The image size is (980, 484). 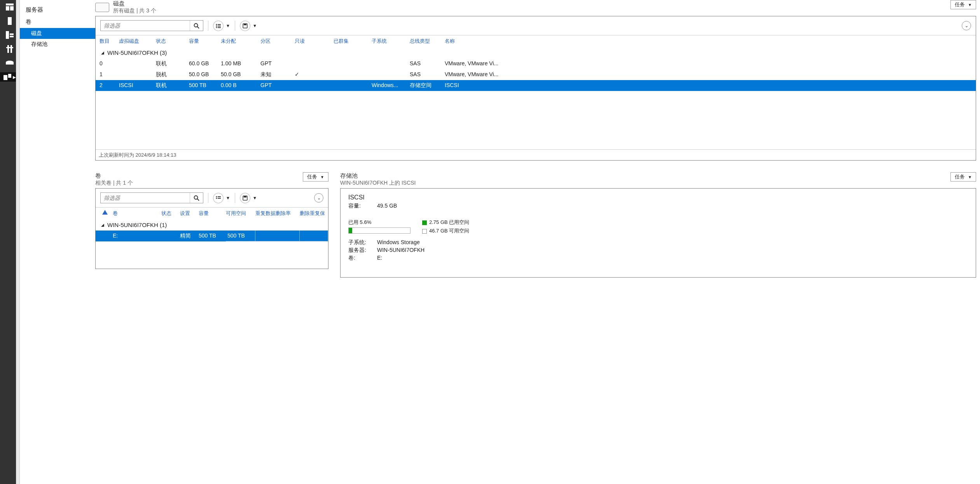 What do you see at coordinates (10, 35) in the screenshot?
I see `rail-all-servers-icon` at bounding box center [10, 35].